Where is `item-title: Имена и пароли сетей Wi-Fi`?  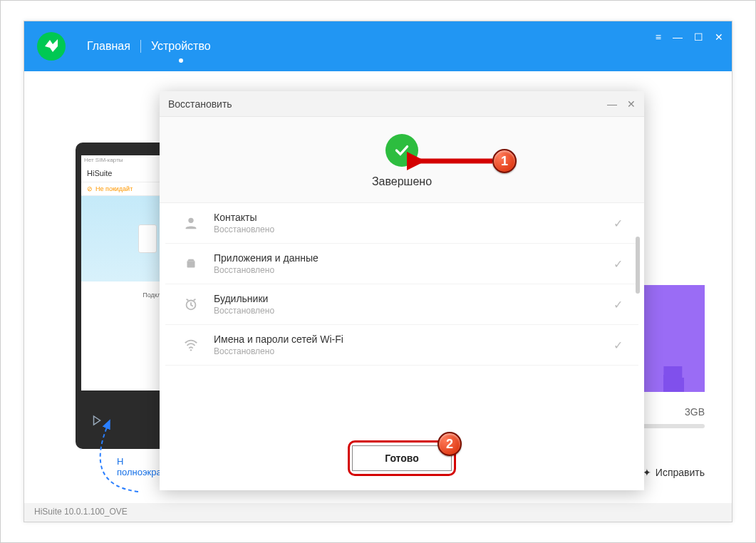 item-title: Имена и пароли сетей Wi-Fi is located at coordinates (408, 339).